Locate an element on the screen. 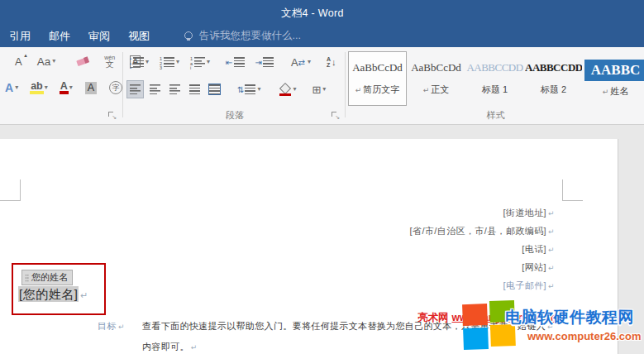  phonetic-guide-button: wén 文 is located at coordinates (109, 61).